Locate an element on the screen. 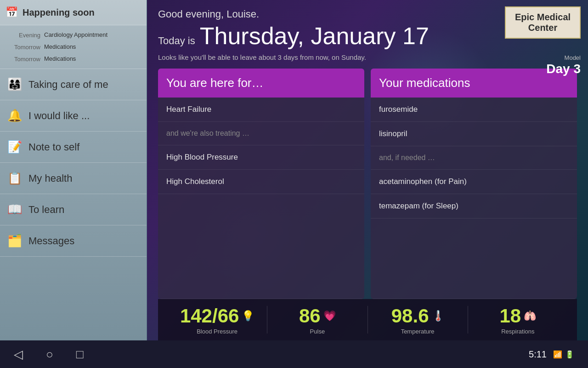 The width and height of the screenshot is (588, 368). sidebar-item-taking-care: 👨‍👩‍👧 Taking care of me is located at coordinates (74, 85).